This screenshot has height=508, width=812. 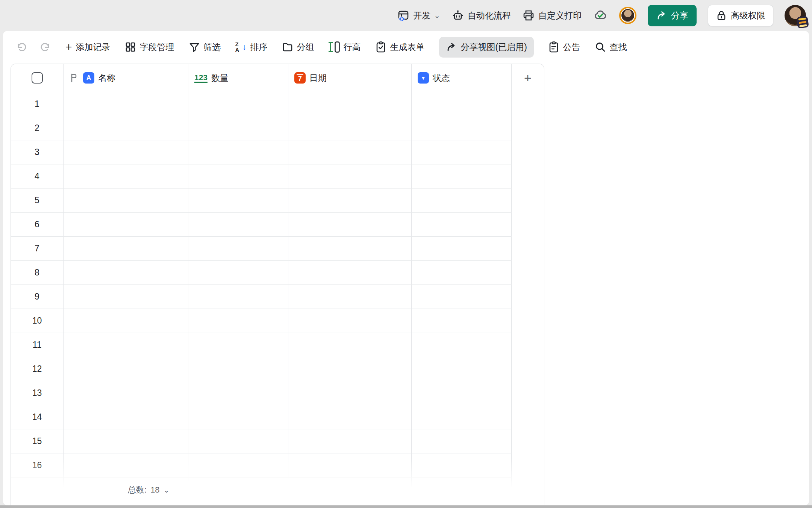 What do you see at coordinates (406, 506) in the screenshot?
I see `horizontal-scrollbar` at bounding box center [406, 506].